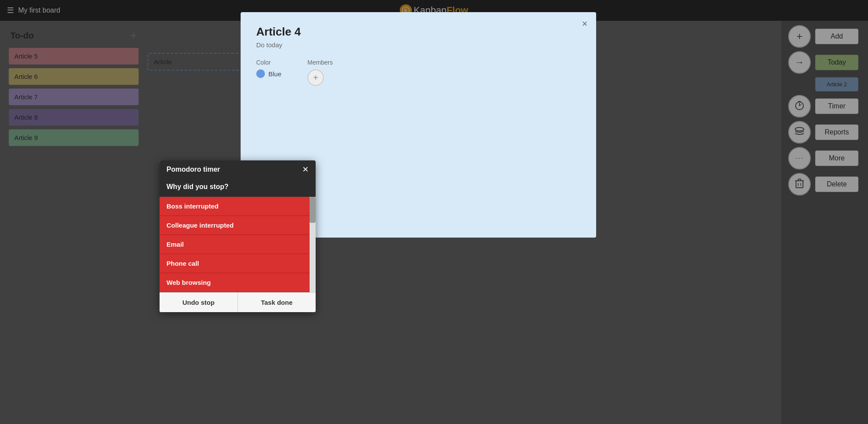 This screenshot has width=868, height=424. Describe the element at coordinates (305, 170) in the screenshot. I see `pomodoro-close-button: ✕` at that location.